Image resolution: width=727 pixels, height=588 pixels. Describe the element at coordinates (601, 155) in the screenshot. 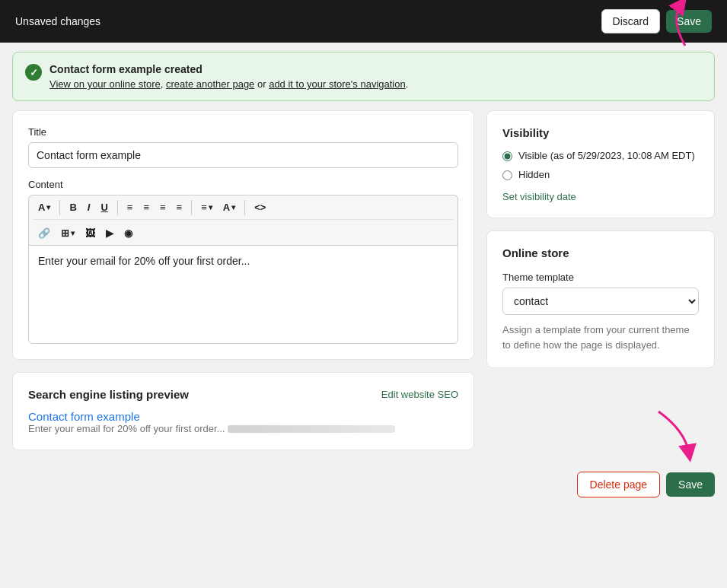

I see `visible-option: Visible (as of 5/29/2023, 10:08 AM EDT)` at that location.